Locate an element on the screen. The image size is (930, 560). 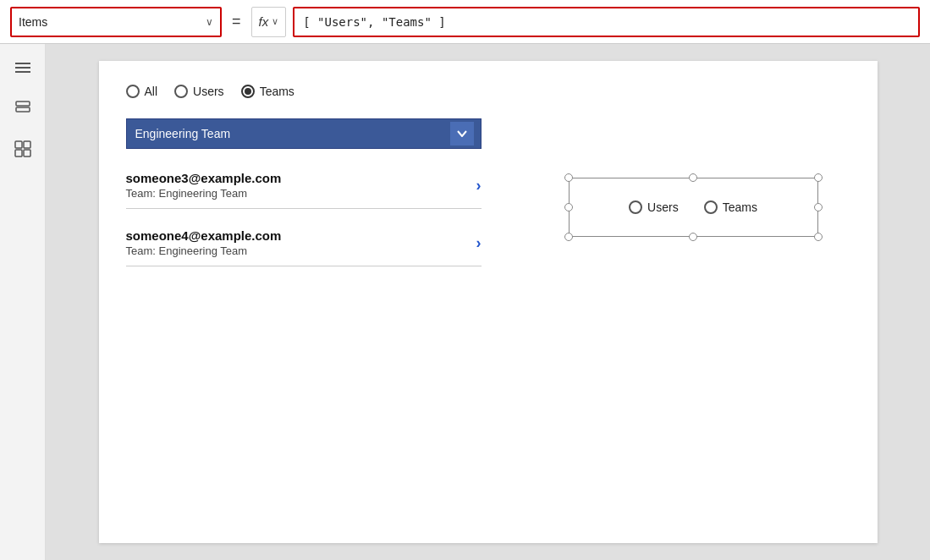
list-item-2-content: someone4@example.com Team: Engineering T… is located at coordinates (204, 243).